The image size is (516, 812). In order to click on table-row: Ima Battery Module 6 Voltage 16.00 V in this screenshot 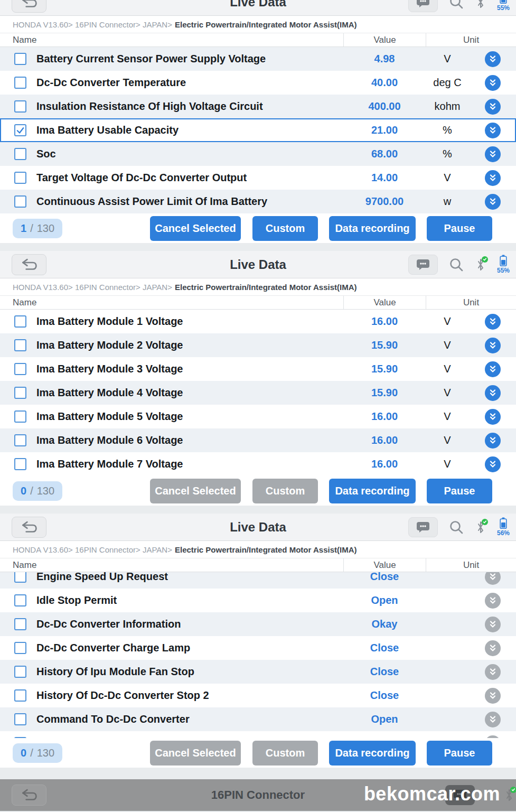, I will do `click(258, 441)`.